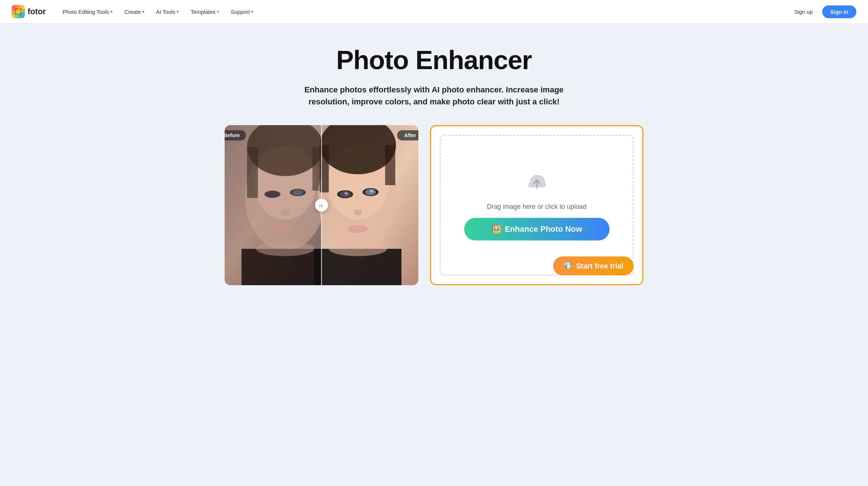 The width and height of the screenshot is (868, 486). Describe the element at coordinates (88, 12) in the screenshot. I see `nav-item-photo-editing-tools: Photo Editing Tools ▾` at that location.